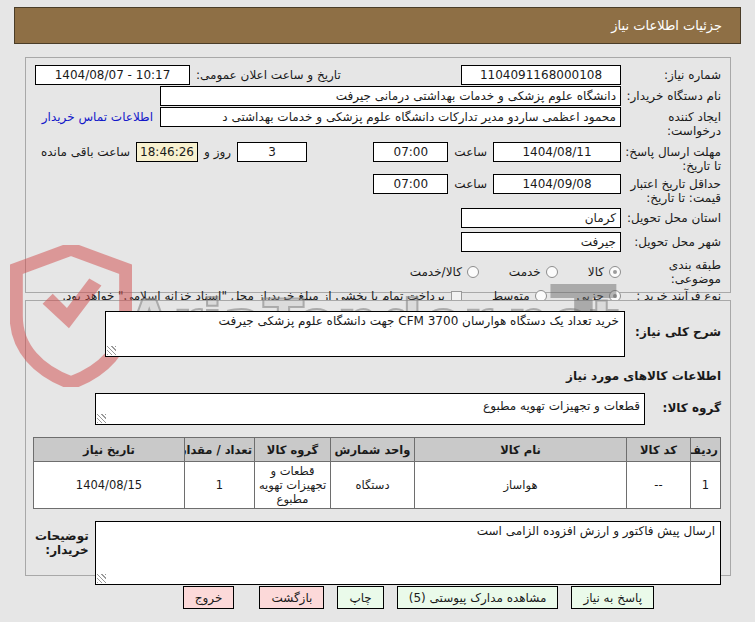 The height and width of the screenshot is (622, 755). What do you see at coordinates (378, 158) in the screenshot?
I see `response-deadline-row: مهلت ارسال پاسخ: تا تاریخ: 1404/08/11 سا…` at bounding box center [378, 158].